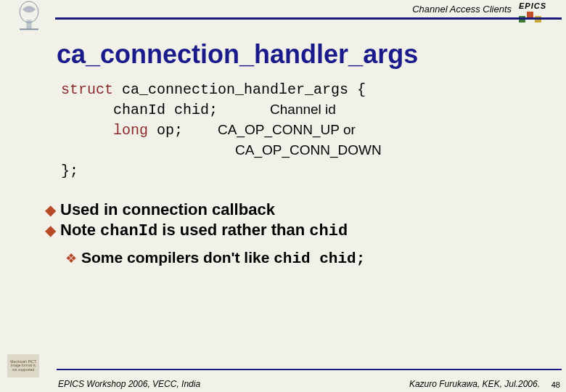  What do you see at coordinates (129, 384) in the screenshot?
I see `footer-left-text: EPICS Workshop 2006, VECC, India` at bounding box center [129, 384].